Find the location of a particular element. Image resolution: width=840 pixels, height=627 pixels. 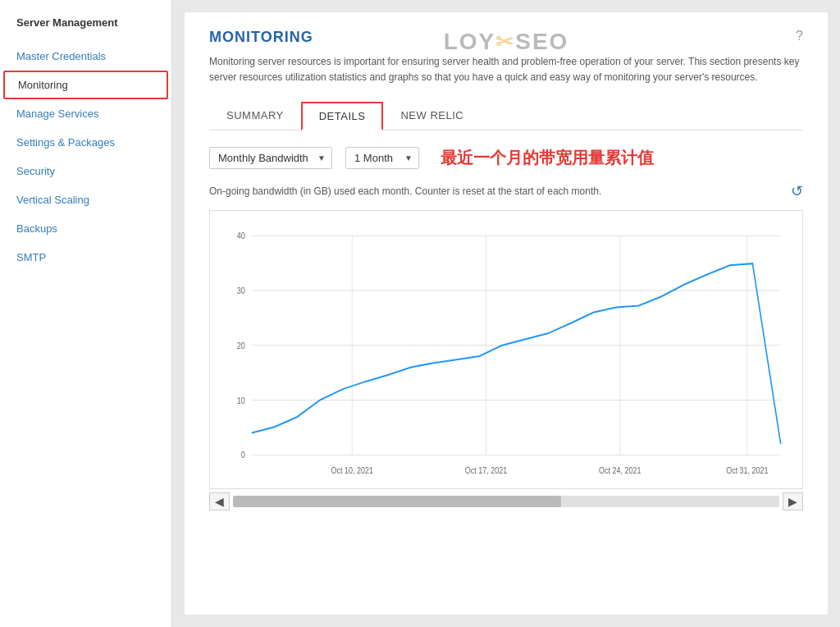

svg-text: Oct 17, 2021 is located at coordinates (486, 470).